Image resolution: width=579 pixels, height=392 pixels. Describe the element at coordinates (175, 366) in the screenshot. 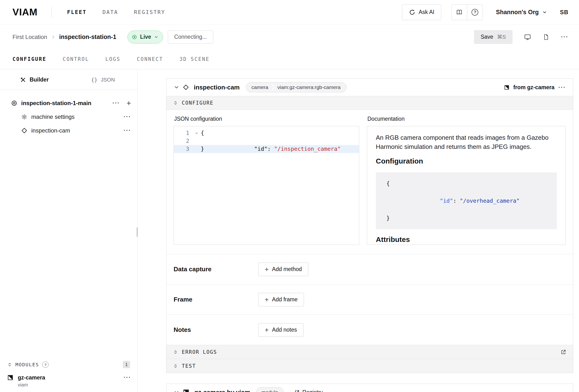

I see `unfold-icon` at that location.